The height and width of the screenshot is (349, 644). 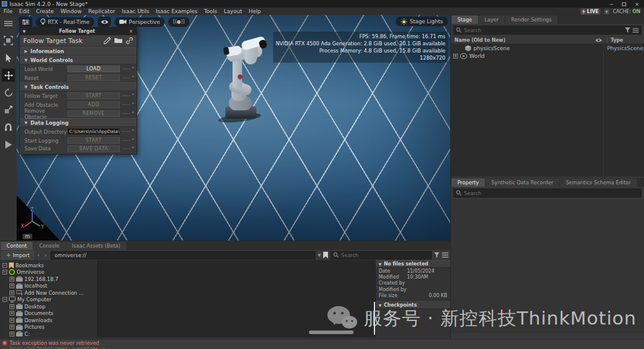 What do you see at coordinates (413, 290) in the screenshot?
I see `modified-by-row: Modified by` at bounding box center [413, 290].